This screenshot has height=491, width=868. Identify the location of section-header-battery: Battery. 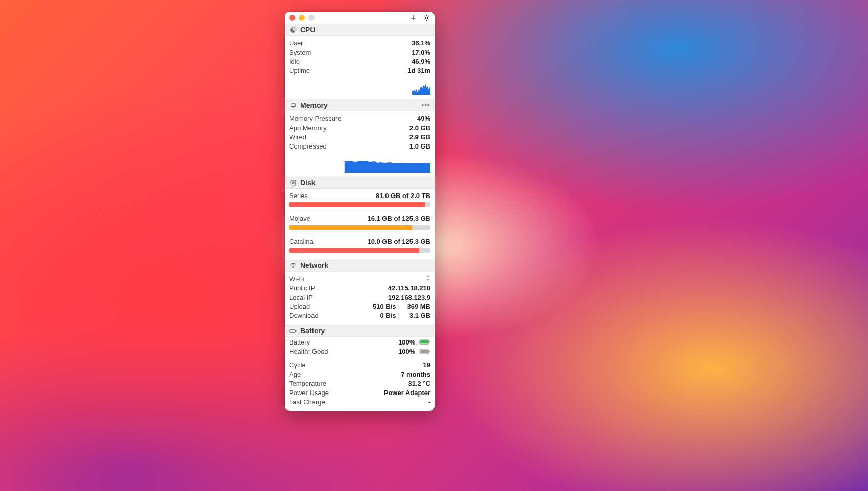
(359, 331).